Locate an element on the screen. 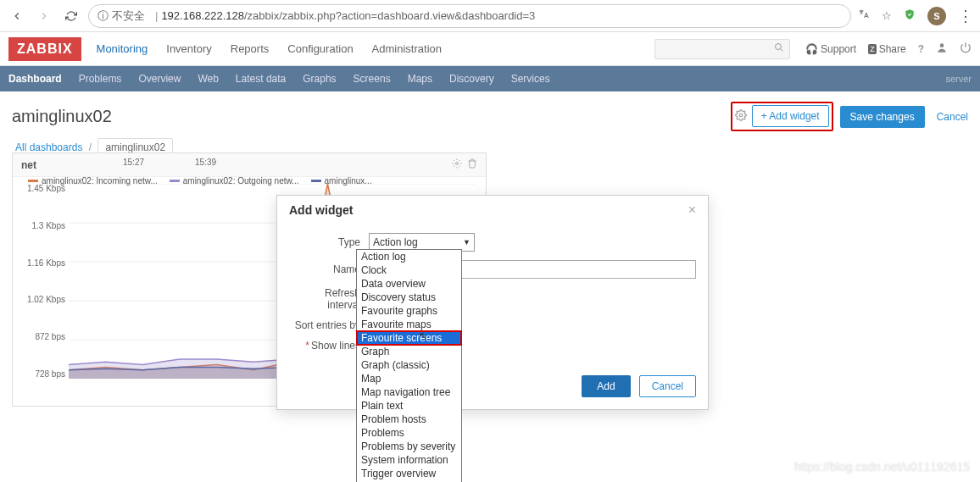  modal-cancel-button: Cancel is located at coordinates (668, 386).